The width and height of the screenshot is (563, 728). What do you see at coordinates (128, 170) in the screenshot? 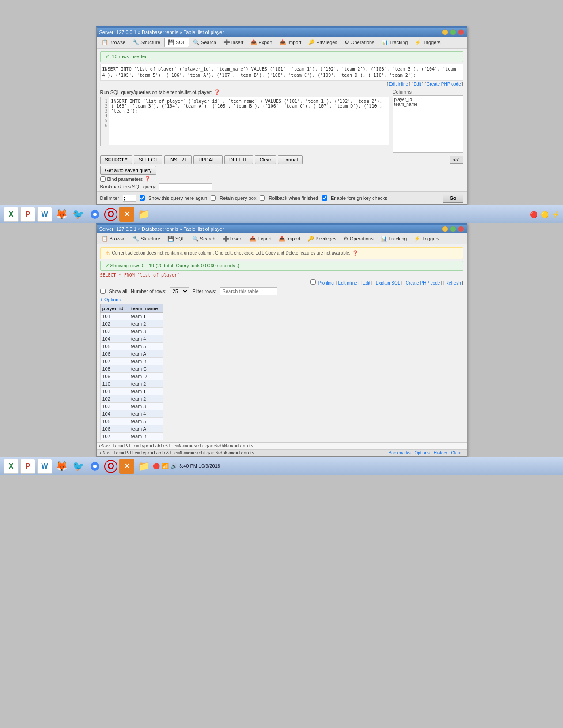
I see `auto-saved-button: Get auto-saved query` at bounding box center [128, 170].